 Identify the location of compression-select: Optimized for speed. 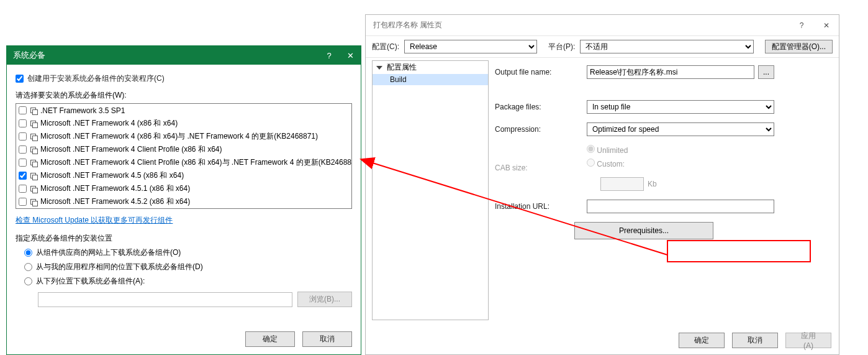
(680, 129).